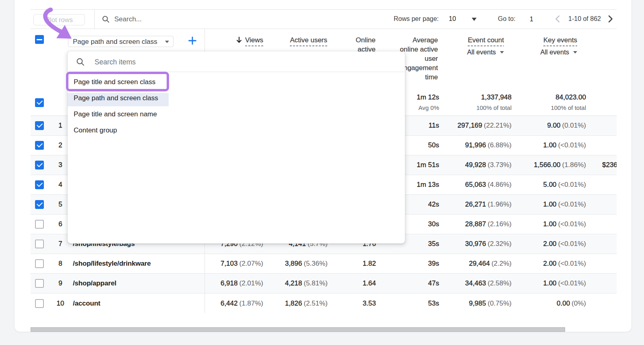 The image size is (644, 345). Describe the element at coordinates (475, 283) in the screenshot. I see `metric-value: 34,463` at that location.